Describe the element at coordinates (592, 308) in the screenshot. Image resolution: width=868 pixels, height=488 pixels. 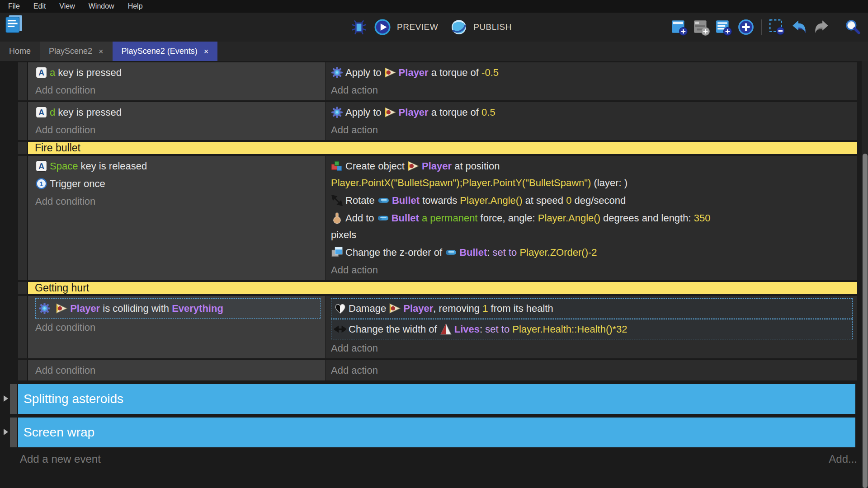
I see `action-line: Damage Player, removing 1 from its healt…` at that location.